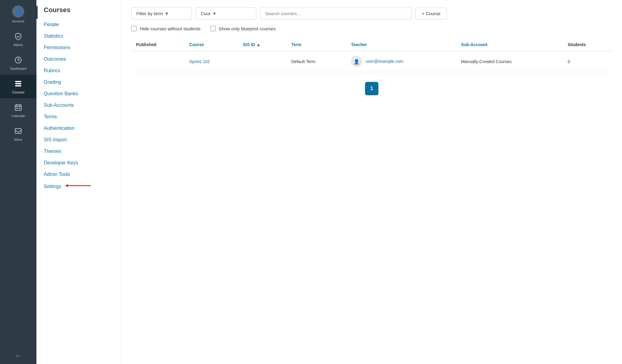 This screenshot has height=364, width=622. I want to click on cell-sis-id, so click(262, 62).